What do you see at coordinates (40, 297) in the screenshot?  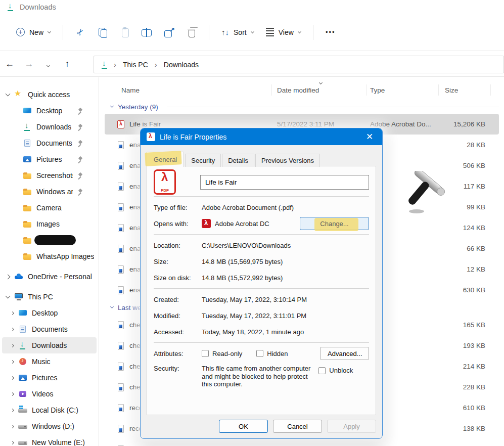 I see `sidebar-item-label: This PC` at bounding box center [40, 297].